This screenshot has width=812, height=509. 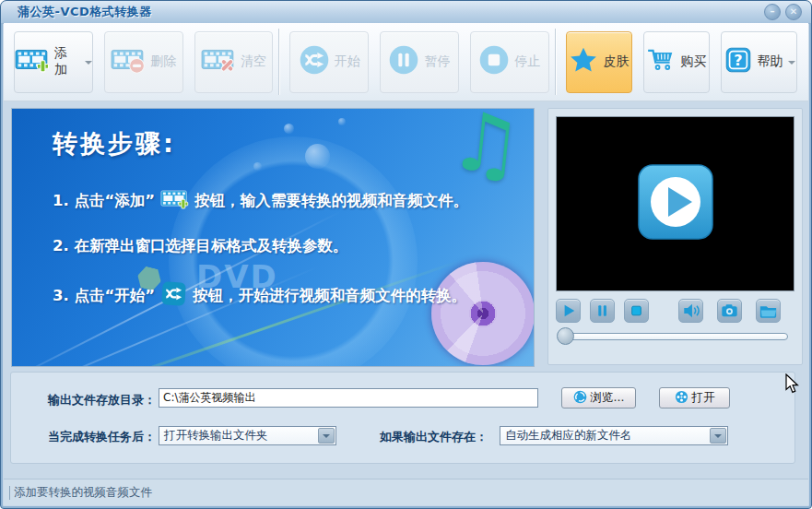 I want to click on delete-button: 删除, so click(x=144, y=63).